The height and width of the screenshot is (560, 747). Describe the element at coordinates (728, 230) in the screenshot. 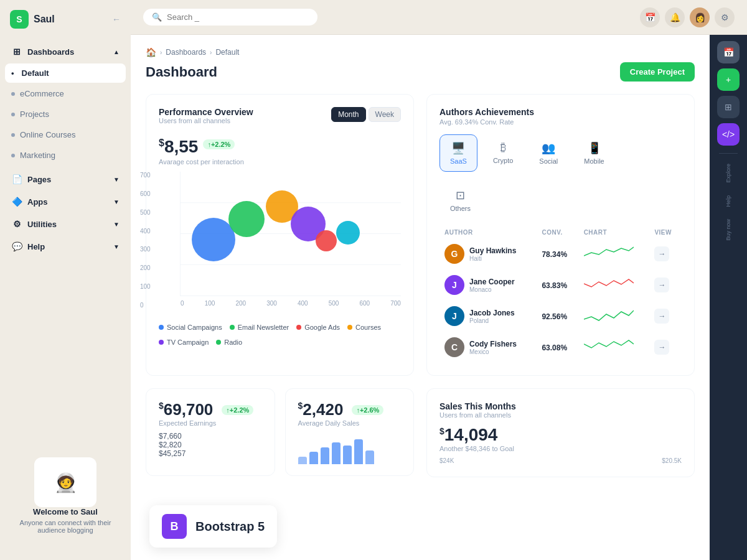

I see `rs-buy-label: Buy now` at that location.